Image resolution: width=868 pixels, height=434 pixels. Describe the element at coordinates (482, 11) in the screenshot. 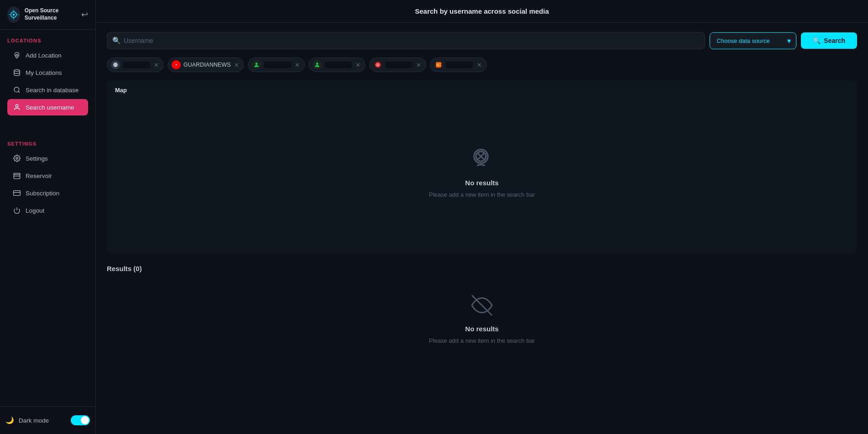

I see `page-title: Search by username across social media` at that location.